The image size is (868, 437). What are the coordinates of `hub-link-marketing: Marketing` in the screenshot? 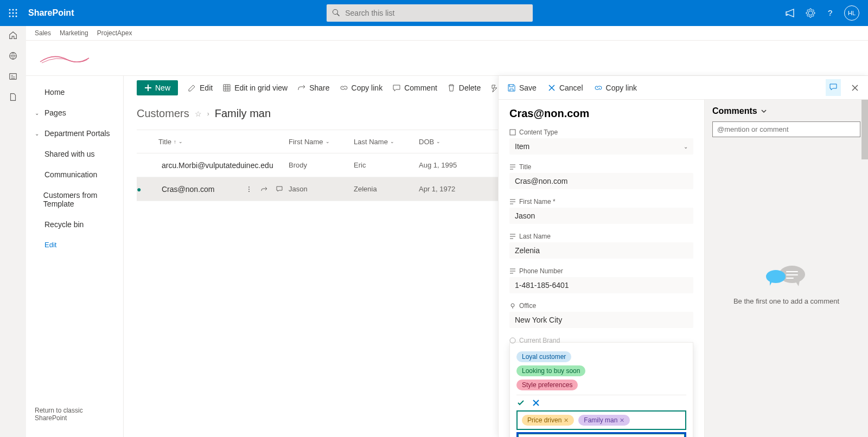 It's located at (74, 33).